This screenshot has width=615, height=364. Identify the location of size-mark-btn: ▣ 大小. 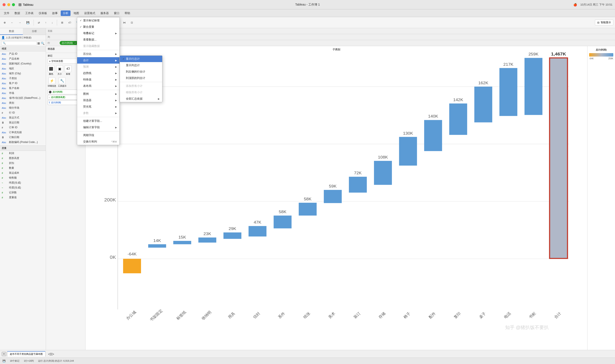
(60, 70).